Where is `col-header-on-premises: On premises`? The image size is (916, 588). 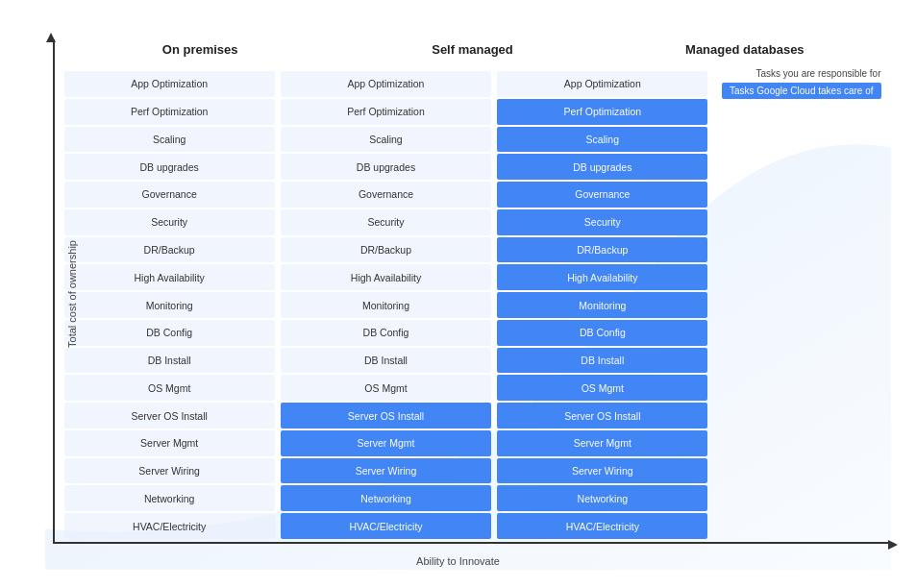
col-header-on-premises: On premises is located at coordinates (200, 52).